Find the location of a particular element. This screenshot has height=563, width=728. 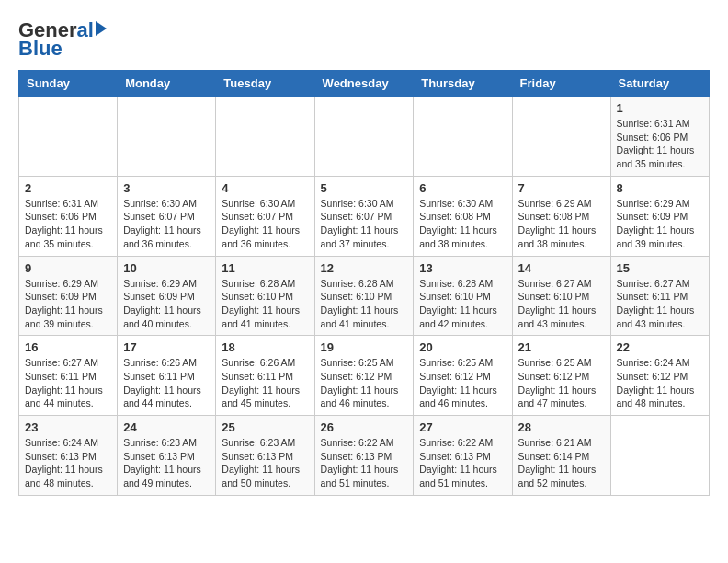

day-number: 24 is located at coordinates (166, 427).